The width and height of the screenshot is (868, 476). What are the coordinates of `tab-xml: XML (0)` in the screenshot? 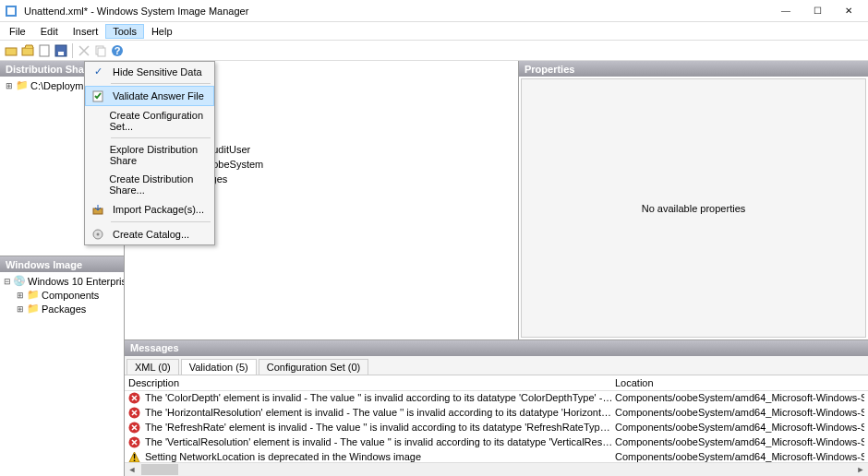 It's located at (153, 367).